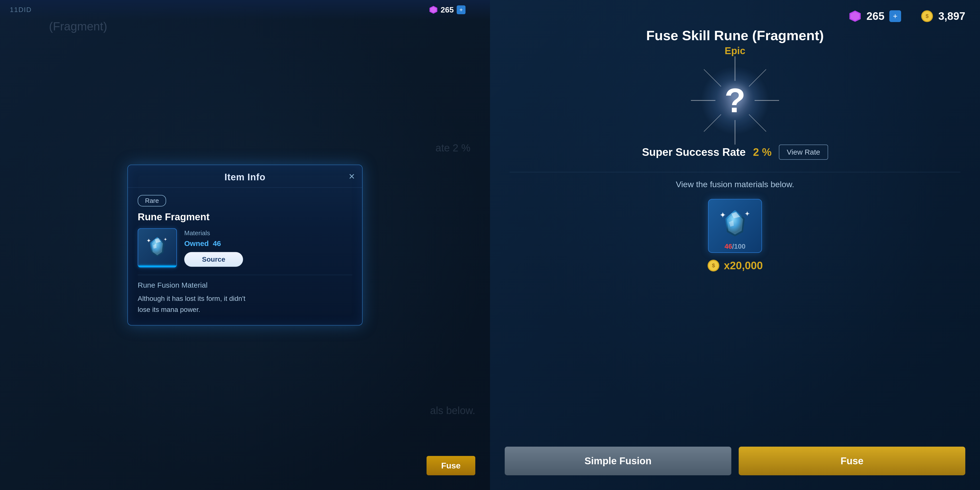 Image resolution: width=980 pixels, height=490 pixels. What do you see at coordinates (743, 266) in the screenshot?
I see `gold-cost-amount: x20,000` at bounding box center [743, 266].